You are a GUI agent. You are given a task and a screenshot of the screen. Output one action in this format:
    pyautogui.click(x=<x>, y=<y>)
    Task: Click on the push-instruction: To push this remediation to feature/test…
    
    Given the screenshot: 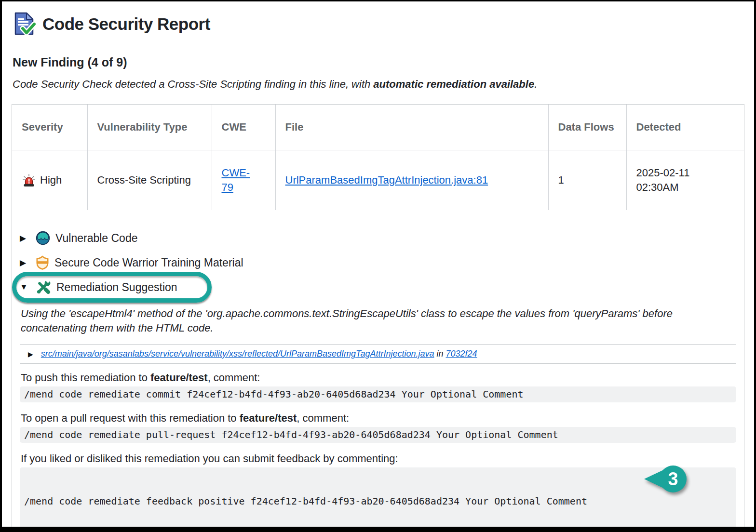 What is the action you would take?
    pyautogui.click(x=378, y=378)
    